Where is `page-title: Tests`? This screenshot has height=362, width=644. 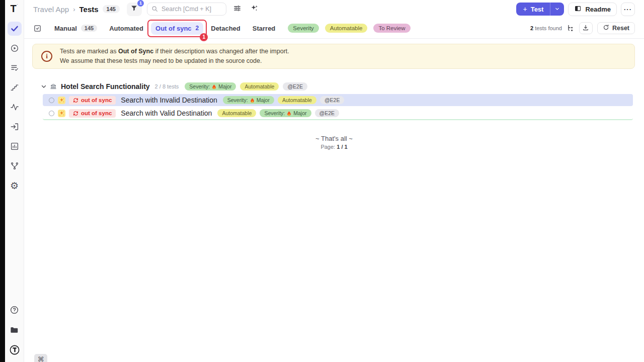 page-title: Tests is located at coordinates (89, 9).